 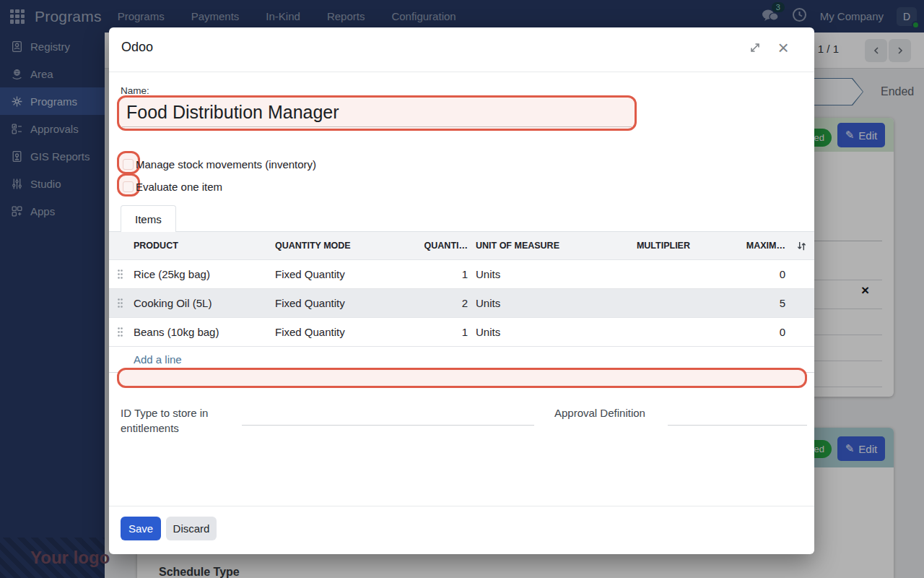 I want to click on optional-columns-button, so click(x=801, y=246).